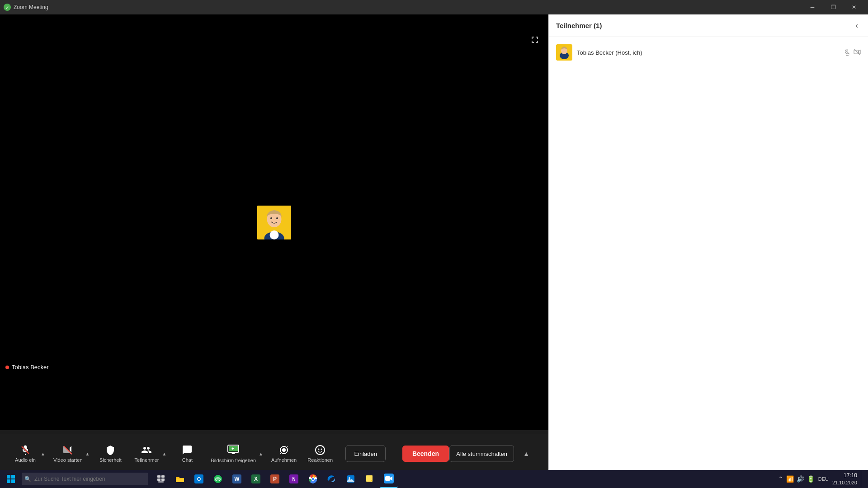  I want to click on taskbar-search-input, so click(85, 479).